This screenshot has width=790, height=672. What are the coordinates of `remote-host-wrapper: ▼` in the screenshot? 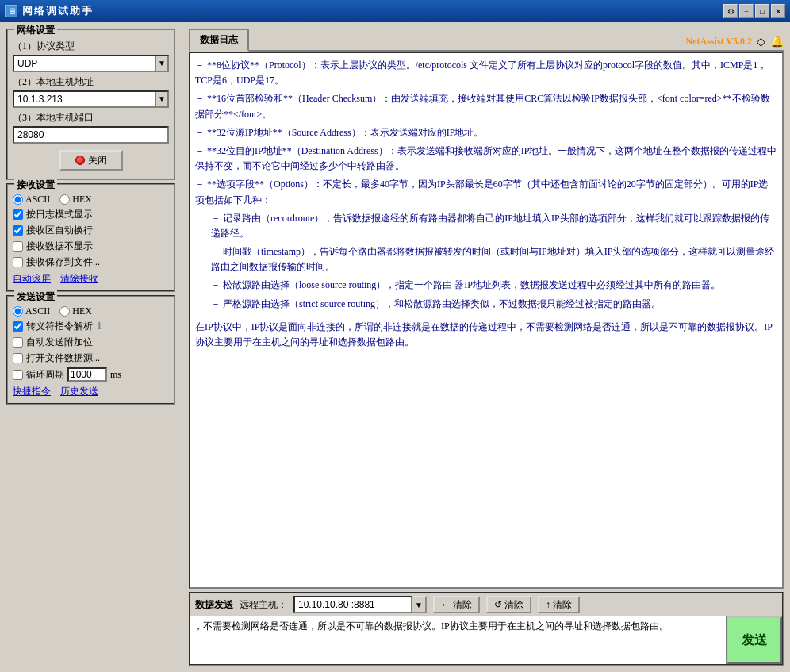 It's located at (360, 605).